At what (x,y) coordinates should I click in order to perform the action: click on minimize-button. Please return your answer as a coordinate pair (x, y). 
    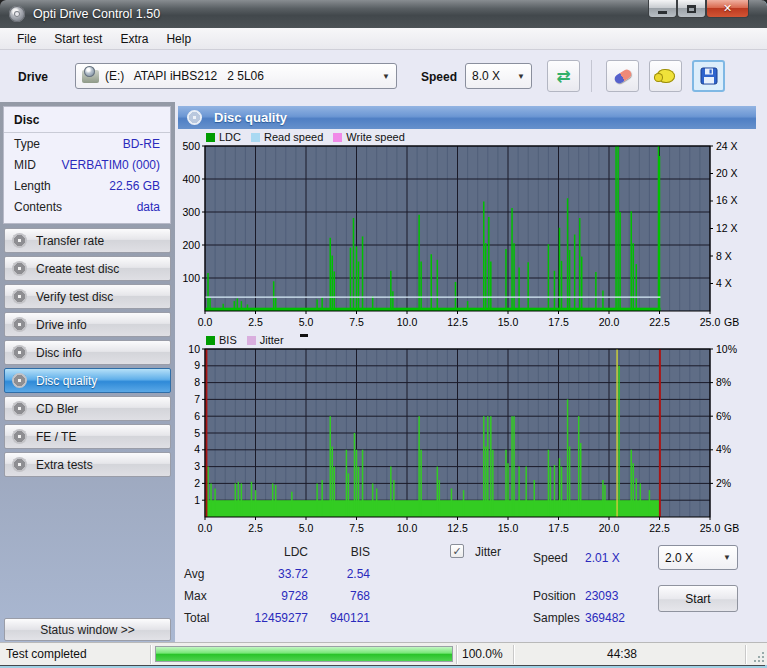
    Looking at the image, I should click on (662, 9).